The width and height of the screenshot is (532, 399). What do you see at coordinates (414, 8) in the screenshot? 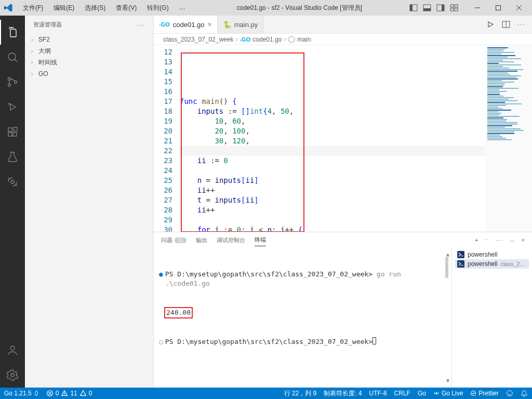
I see `layout-panel-left-icon` at bounding box center [414, 8].